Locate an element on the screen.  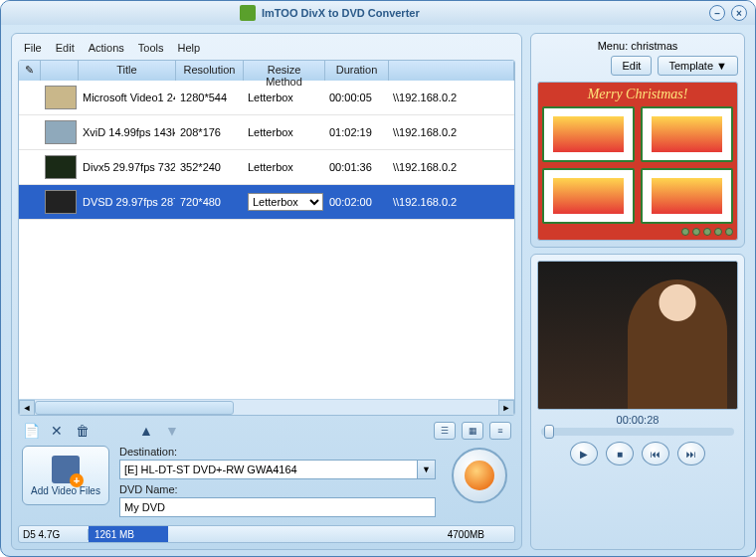
col-duration: Duration is located at coordinates (357, 71).